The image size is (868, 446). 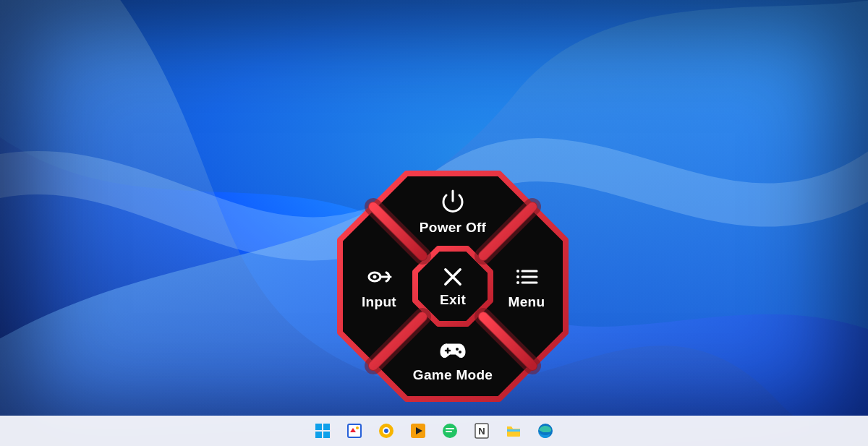 I want to click on osd-input-label: Input, so click(x=379, y=302).